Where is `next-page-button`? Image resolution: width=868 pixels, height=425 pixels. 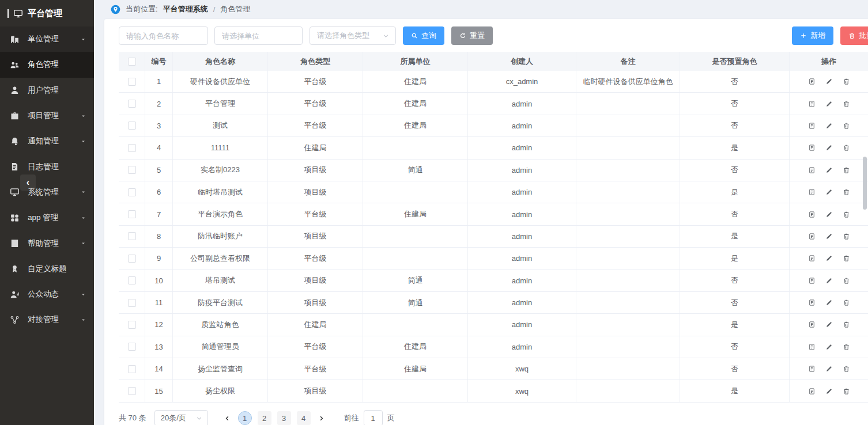 next-page-button is located at coordinates (322, 418).